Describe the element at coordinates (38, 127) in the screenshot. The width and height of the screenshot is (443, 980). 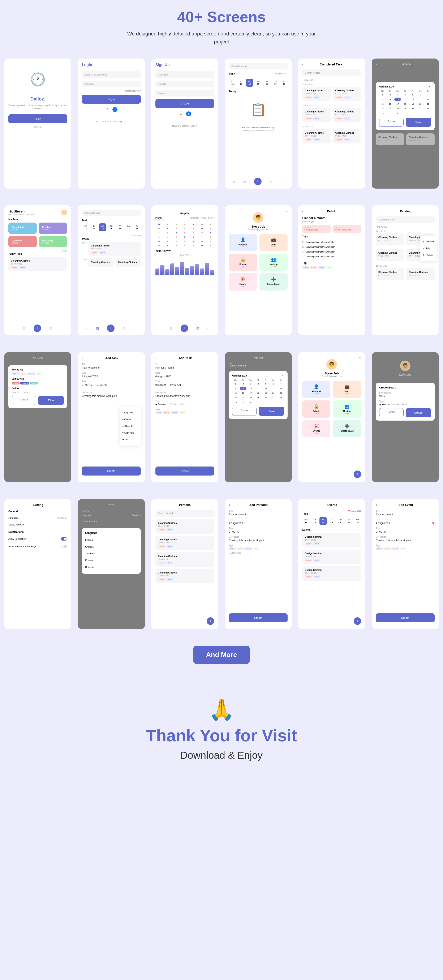
I see `signup-link: Sign Up` at that location.